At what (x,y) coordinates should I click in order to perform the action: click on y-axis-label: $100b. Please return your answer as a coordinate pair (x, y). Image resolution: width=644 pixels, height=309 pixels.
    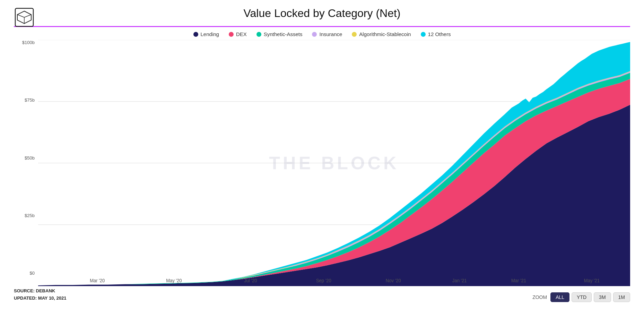
    Looking at the image, I should click on (26, 42).